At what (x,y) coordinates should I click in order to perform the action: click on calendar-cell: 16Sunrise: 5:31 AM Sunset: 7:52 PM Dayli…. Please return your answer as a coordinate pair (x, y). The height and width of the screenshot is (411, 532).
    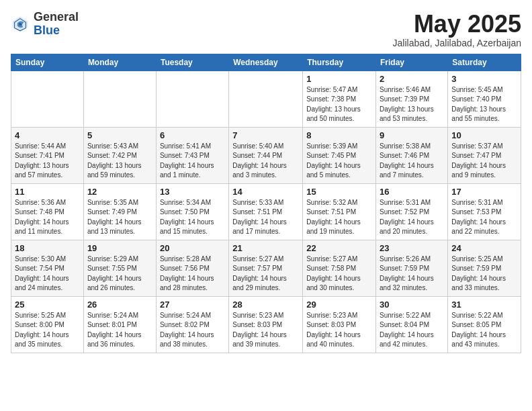
    Looking at the image, I should click on (412, 212).